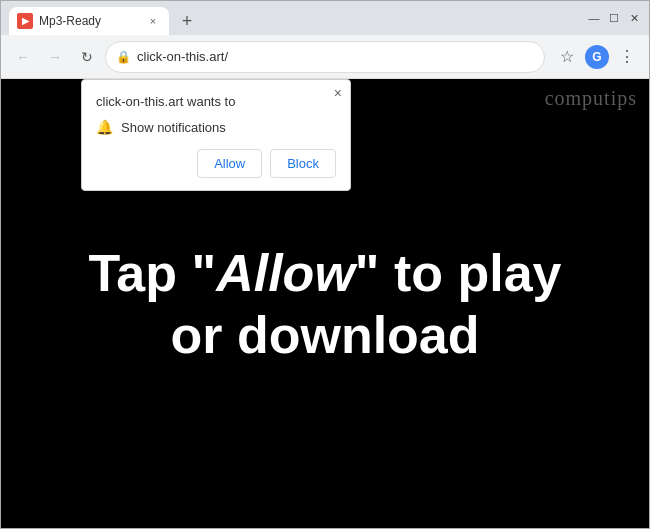  What do you see at coordinates (597, 57) in the screenshot?
I see `user-avatar: G` at bounding box center [597, 57].